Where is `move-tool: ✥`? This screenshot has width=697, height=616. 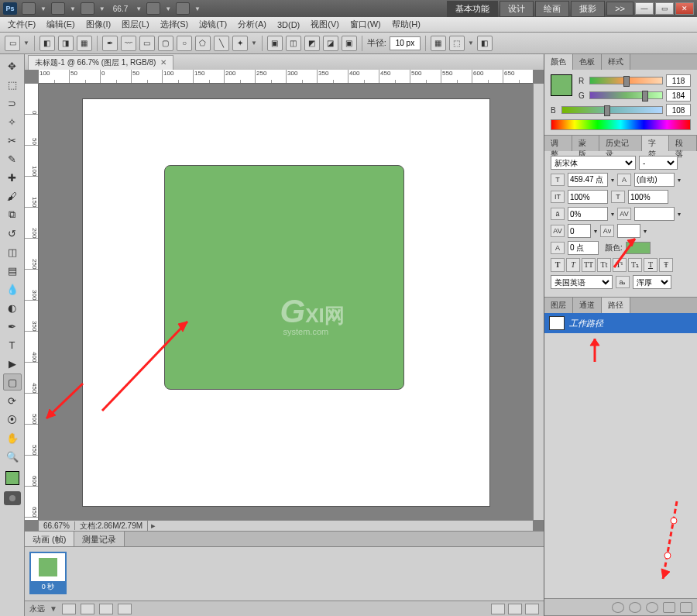
move-tool: ✥ is located at coordinates (12, 66).